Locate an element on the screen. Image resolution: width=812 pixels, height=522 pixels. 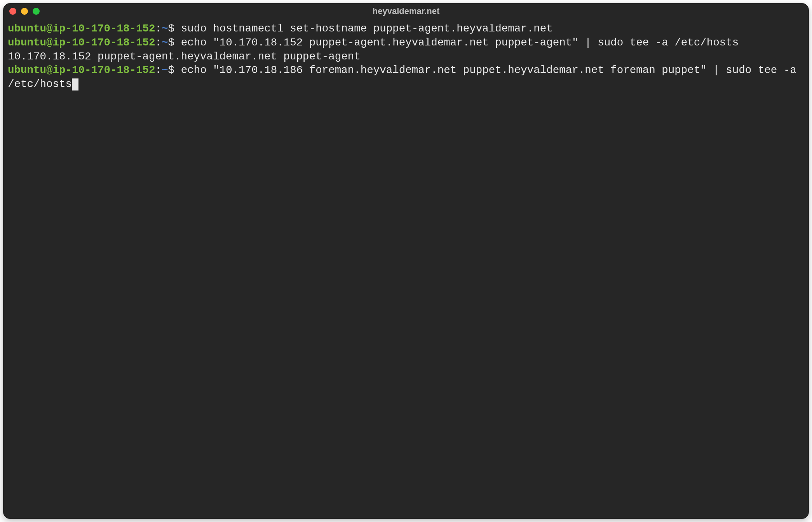
command-2: echo "10.170.18.152 puppet-agent.heyvald… is located at coordinates (460, 43).